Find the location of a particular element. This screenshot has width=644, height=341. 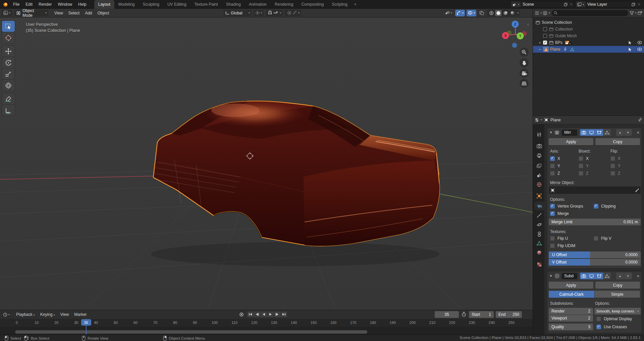

play-reverse-button is located at coordinates (264, 315).